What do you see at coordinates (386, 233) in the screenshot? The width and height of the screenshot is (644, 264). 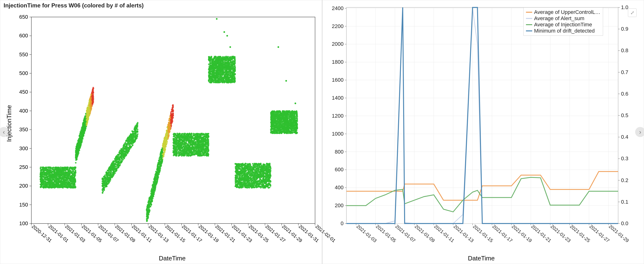 I see `svg-text: 2021-01-05` at bounding box center [386, 233].